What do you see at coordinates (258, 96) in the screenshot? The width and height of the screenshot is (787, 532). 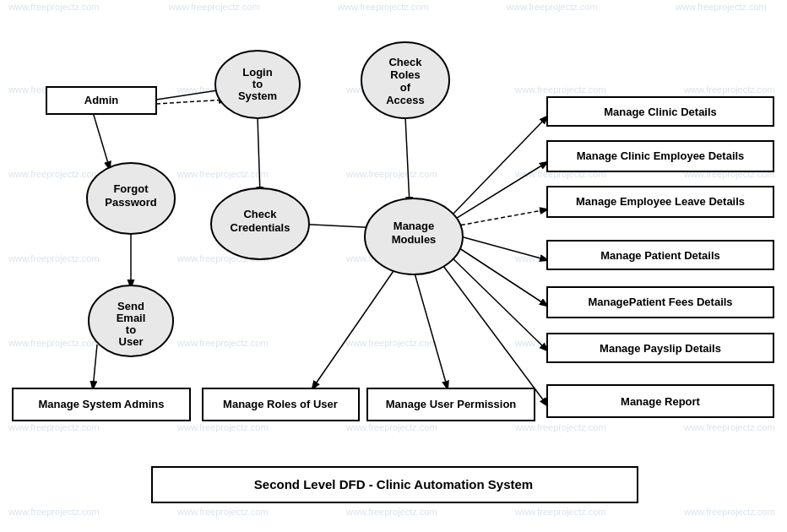 I see `svg-text: System` at bounding box center [258, 96].